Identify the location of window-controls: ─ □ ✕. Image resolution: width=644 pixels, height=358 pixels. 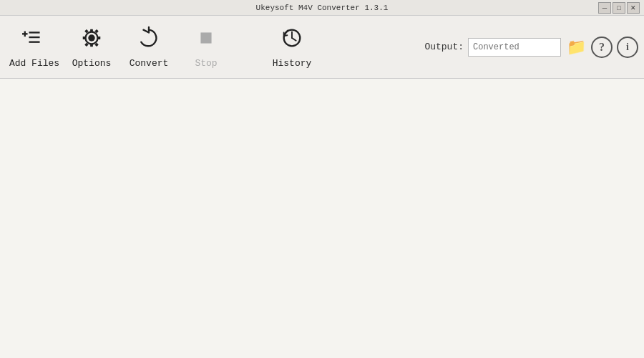
(619, 8).